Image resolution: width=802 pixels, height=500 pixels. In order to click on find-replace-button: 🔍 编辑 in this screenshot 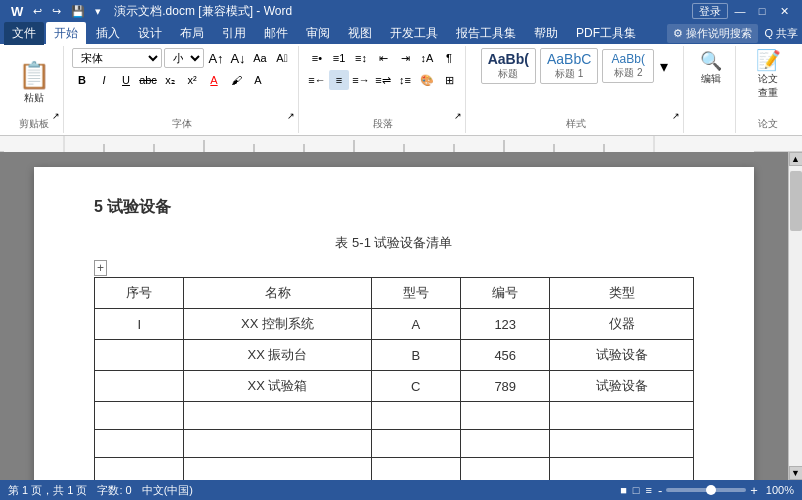, I will do `click(711, 68)`.